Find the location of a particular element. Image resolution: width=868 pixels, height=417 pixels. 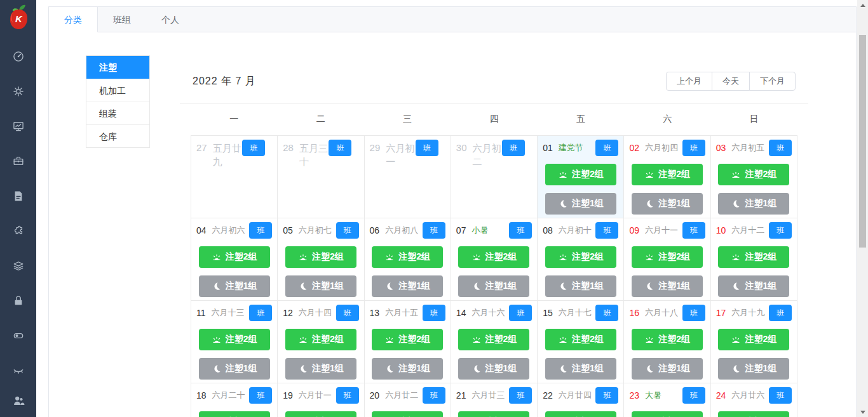

calendar-cell: 18六月二十班注塑2组注塑1组 is located at coordinates (234, 400).